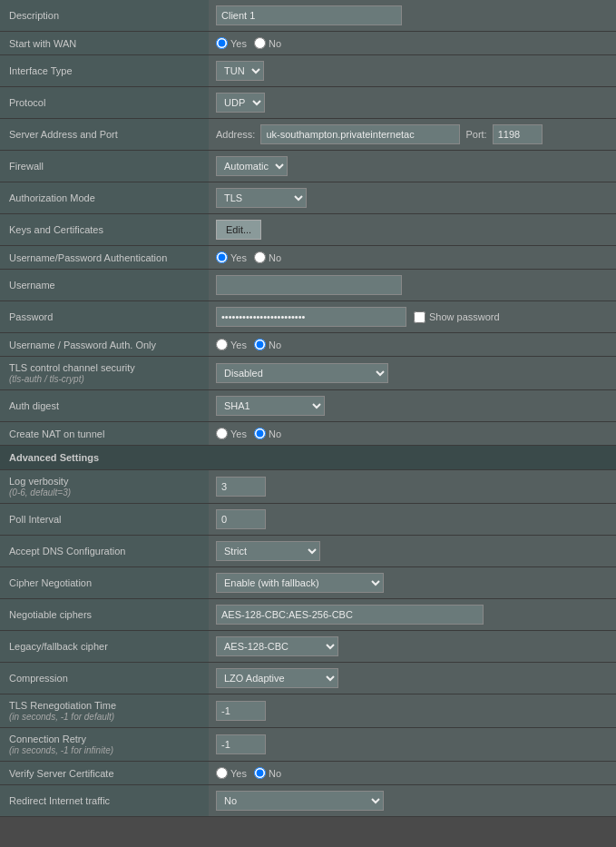 Image resolution: width=616 pixels, height=847 pixels. Describe the element at coordinates (104, 616) in the screenshot. I see `negotiable-ciphers-label: Negotiable ciphers` at that location.